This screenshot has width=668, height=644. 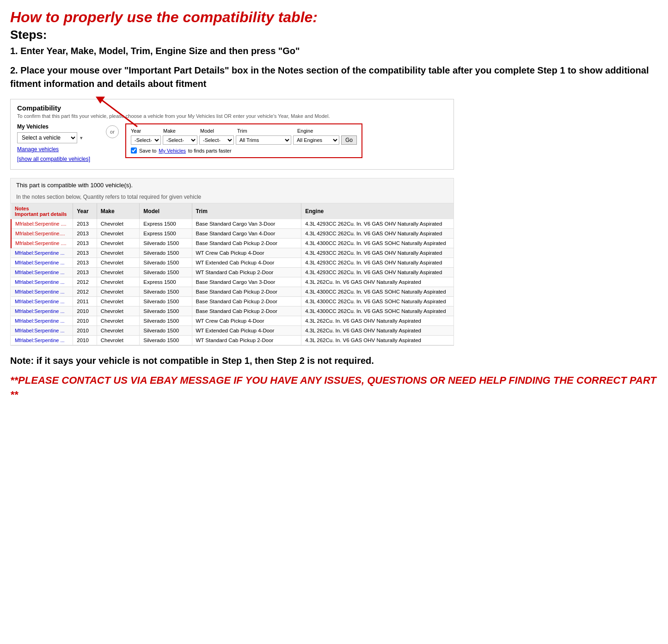 What do you see at coordinates (320, 131) in the screenshot?
I see `engine-label: Engine` at bounding box center [320, 131].